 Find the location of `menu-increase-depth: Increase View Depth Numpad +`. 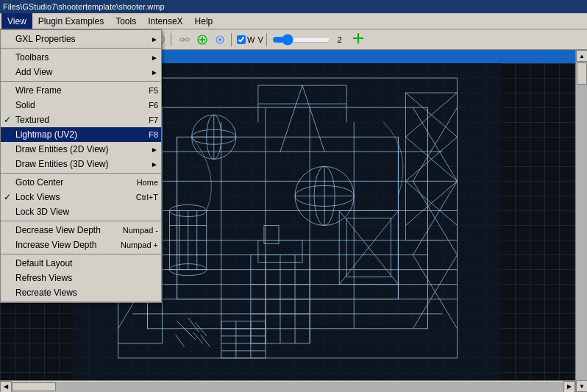

menu-increase-depth: Increase View Depth Numpad + is located at coordinates (81, 245).